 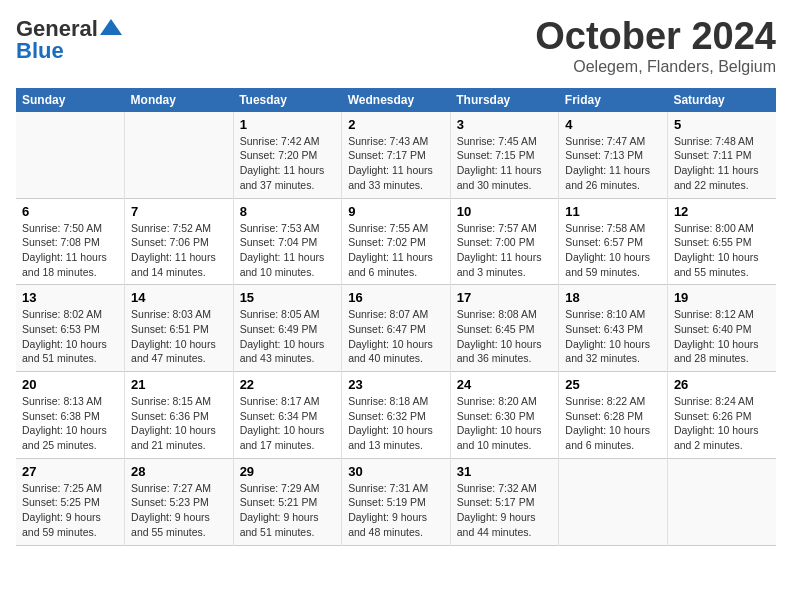 What do you see at coordinates (180, 502) in the screenshot?
I see `calendar-cell: 28Sunrise: 7:27 AMSunset: 5:23 PMDayligh…` at bounding box center [180, 502].